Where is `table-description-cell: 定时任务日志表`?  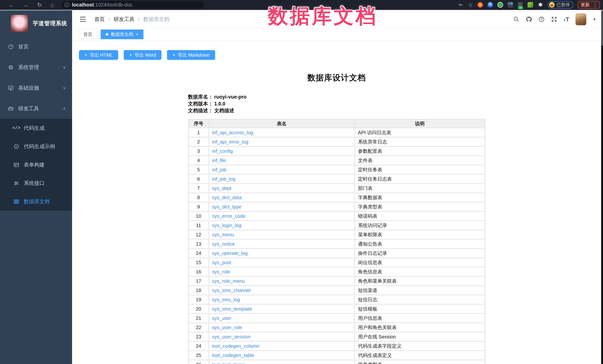 table-description-cell: 定时任务日志表 is located at coordinates (420, 179).